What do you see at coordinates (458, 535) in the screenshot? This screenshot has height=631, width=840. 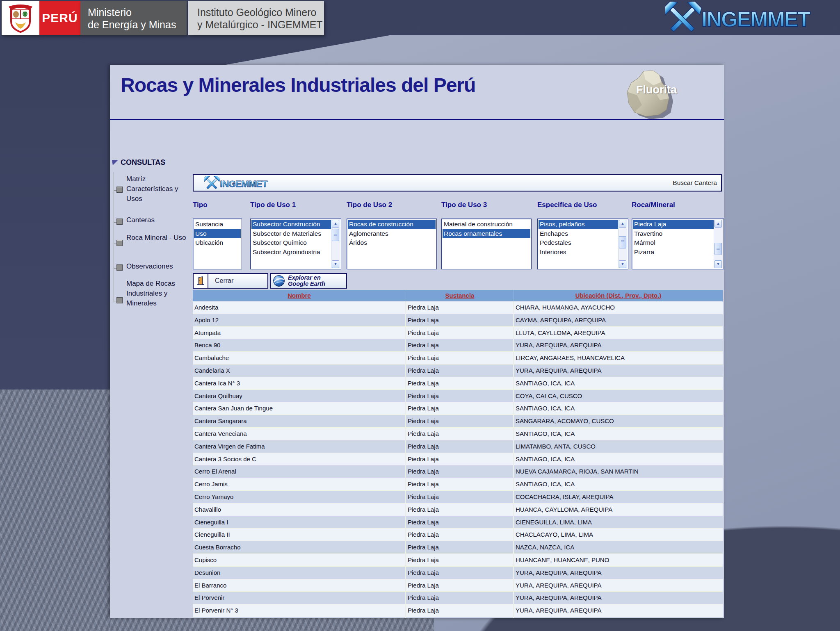 I see `table-row: Cieneguilla IIPiedra LajaCHACLACAYO, LIM…` at bounding box center [458, 535].